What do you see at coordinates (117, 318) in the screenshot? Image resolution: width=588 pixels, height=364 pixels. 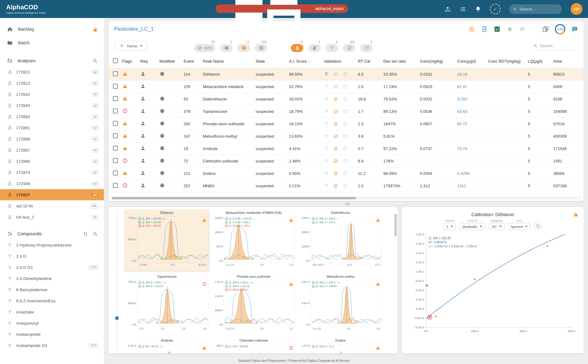 I see `slider-handle` at bounding box center [117, 318].